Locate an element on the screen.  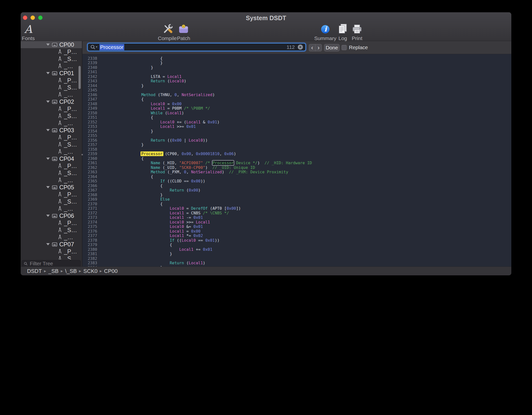
code-line: 2378 If ((Local0 == 0x01)) is located at coordinates (297, 240).